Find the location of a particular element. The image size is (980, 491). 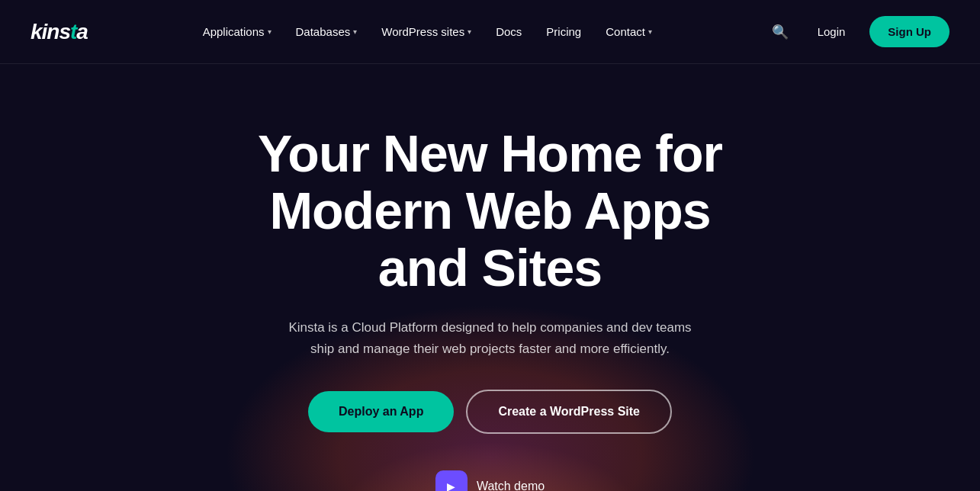

search-icon: 🔍 is located at coordinates (780, 32).